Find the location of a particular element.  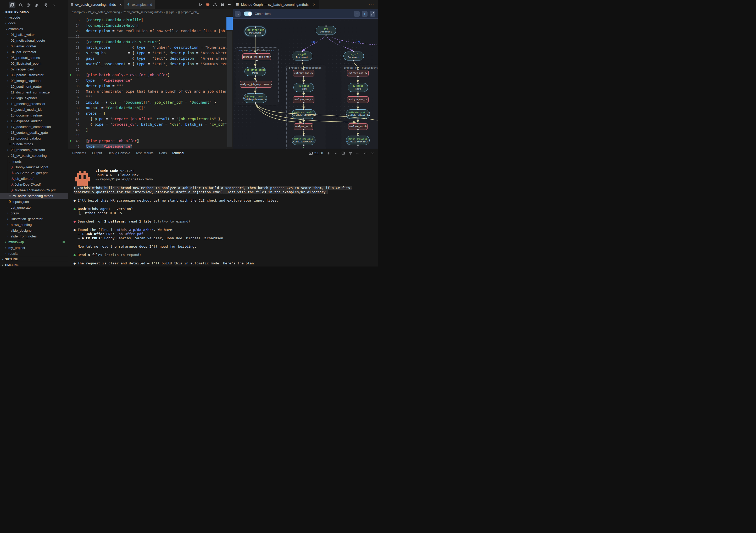

panel-tab-test-results: Test Results is located at coordinates (144, 153).